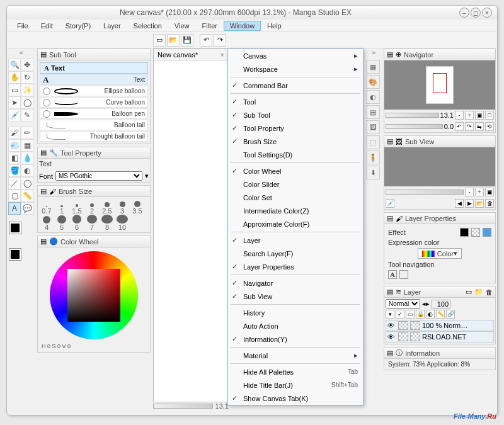  I want to click on ref-icon: ✓, so click(400, 314).